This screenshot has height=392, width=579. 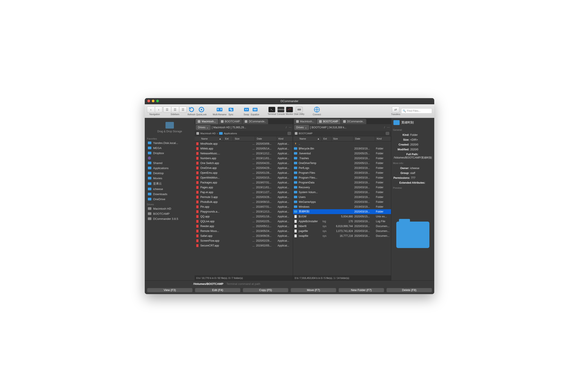 I want to click on file-row: $UGM5,934,8802020/05/15...Unix ex..., so click(x=342, y=217).